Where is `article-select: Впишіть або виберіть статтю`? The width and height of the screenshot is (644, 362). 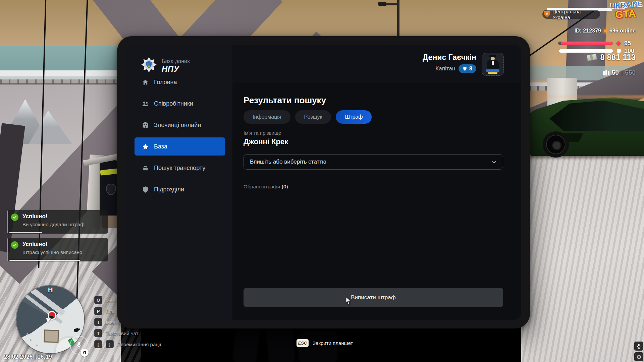
article-select: Впишіть або виберіть статтю is located at coordinates (373, 162).